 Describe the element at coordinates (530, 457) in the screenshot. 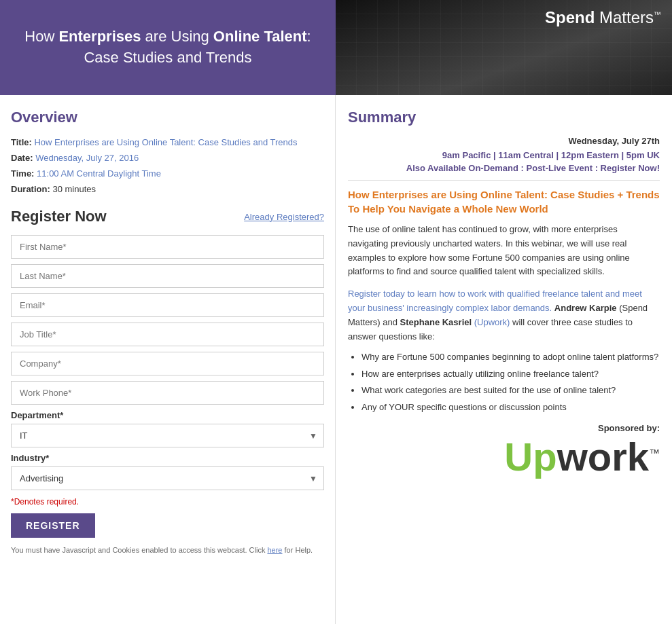

I see `upwork-up: Up` at that location.